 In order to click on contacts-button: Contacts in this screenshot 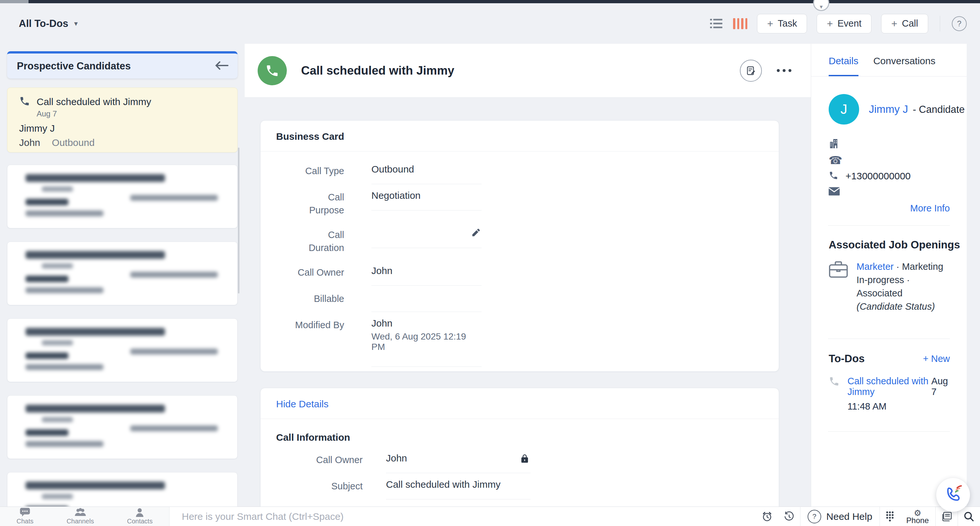, I will do `click(140, 516)`.